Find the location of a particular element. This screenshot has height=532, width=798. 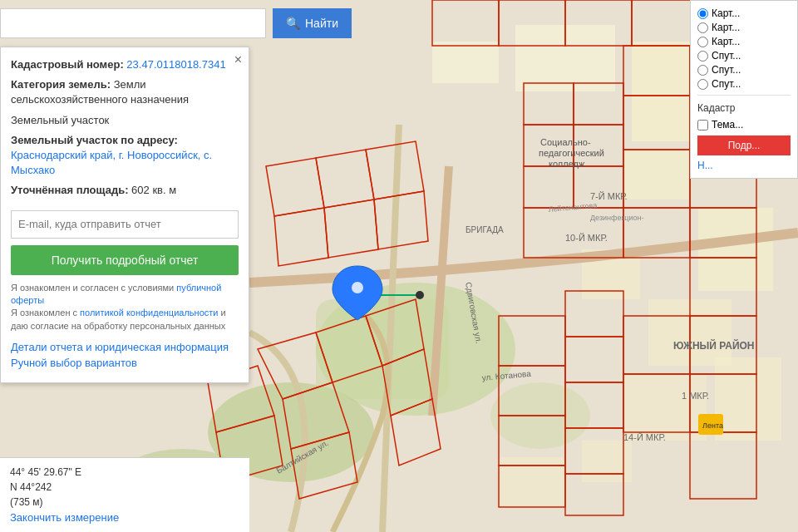

svg-text: Дезинфекцион- is located at coordinates (617, 218).